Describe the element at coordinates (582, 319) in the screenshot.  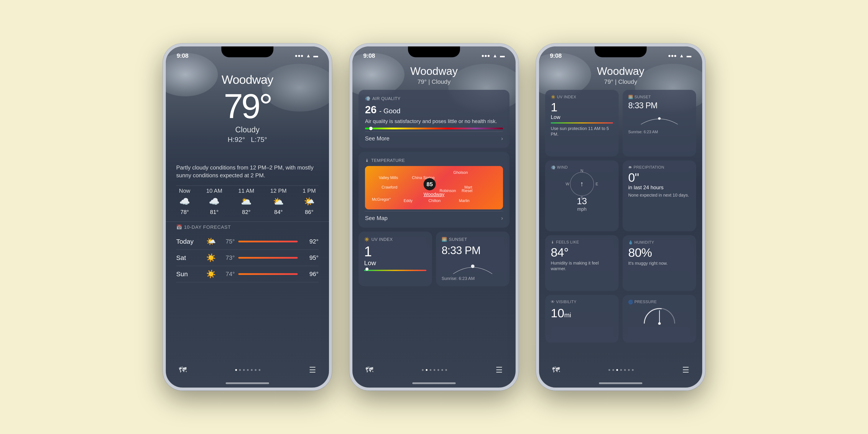
I see `visibility-grid-card: 👁 VISIBILITY 10mi` at that location.